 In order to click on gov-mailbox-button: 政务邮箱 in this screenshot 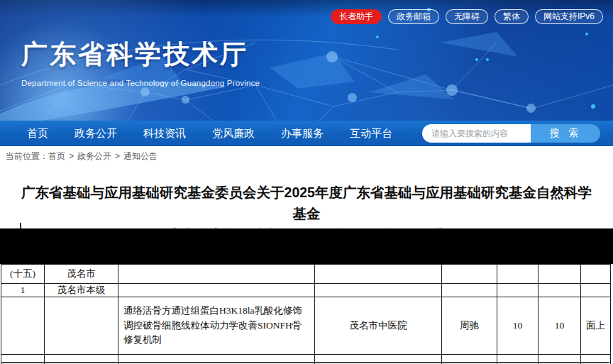, I will do `click(414, 17)`.